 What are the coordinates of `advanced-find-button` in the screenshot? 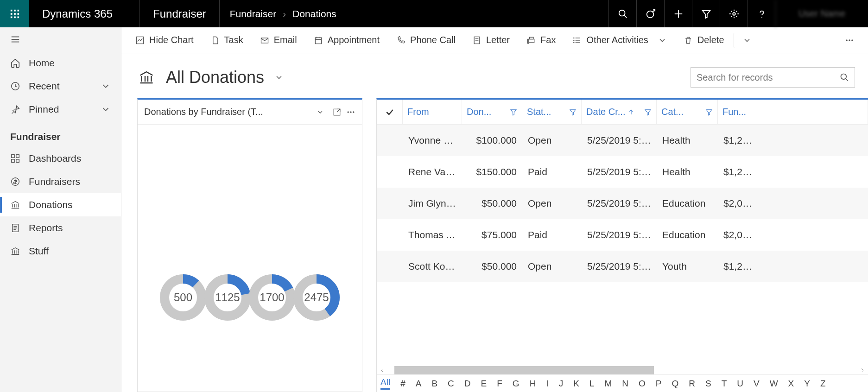 It's located at (706, 14).